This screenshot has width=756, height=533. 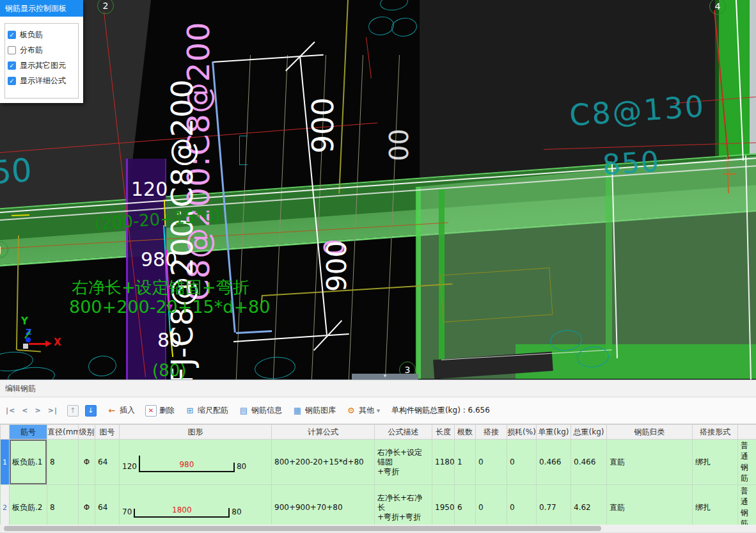 What do you see at coordinates (42, 51) in the screenshot?
I see `rebar-display-control-panel: 钢筋显示控制面板 ✓ 板负筋 分布筋 ✓ 显示其它图元 ✓ 显示详细公式` at bounding box center [42, 51].